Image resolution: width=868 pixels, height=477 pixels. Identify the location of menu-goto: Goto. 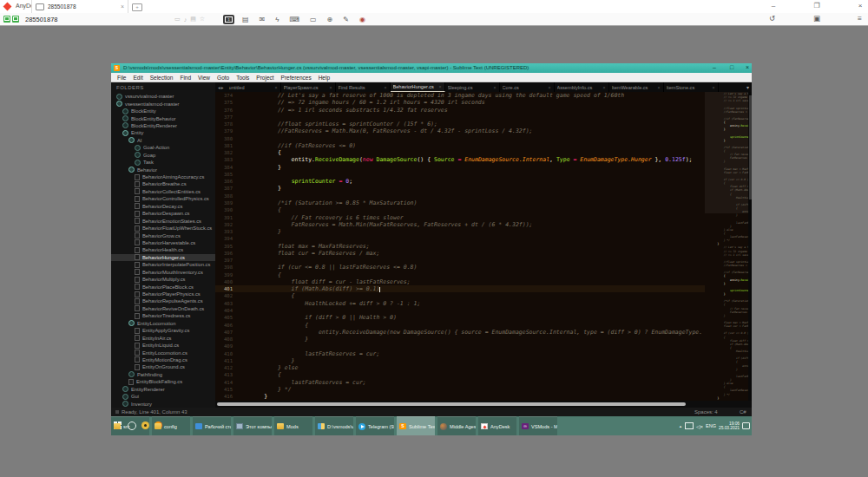
(223, 78).